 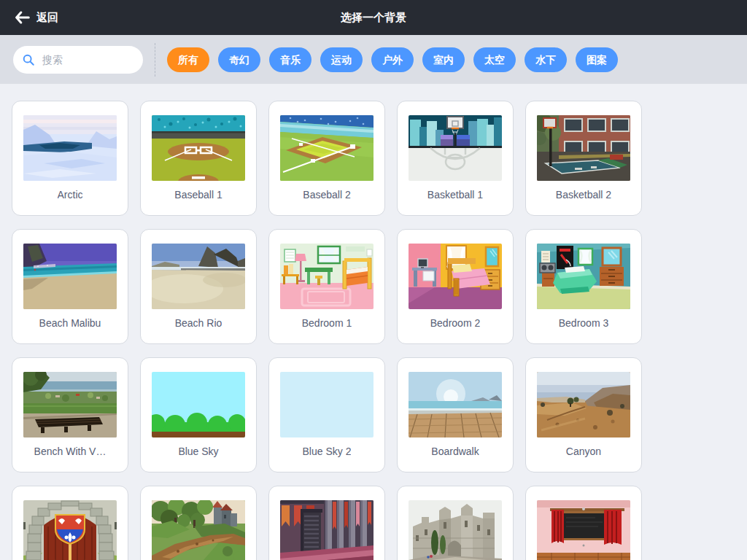 What do you see at coordinates (327, 323) in the screenshot?
I see `backdrop-label: Bedroom 1` at bounding box center [327, 323].